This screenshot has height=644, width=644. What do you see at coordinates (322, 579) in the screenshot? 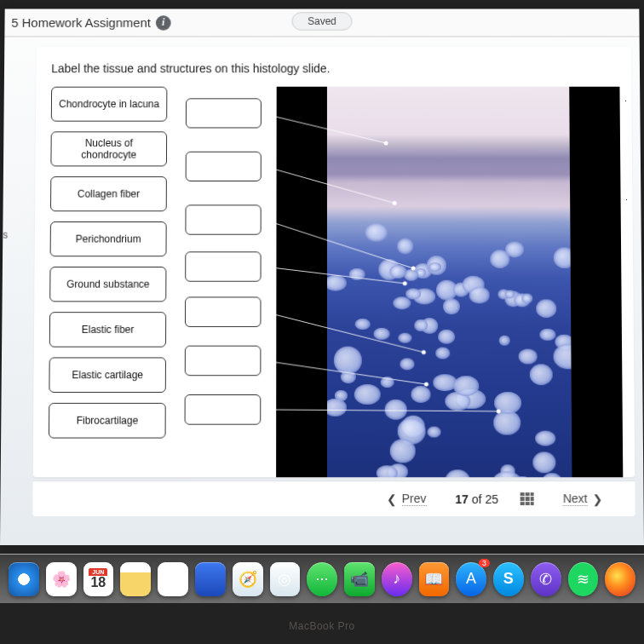
I see `messages-icon: ···` at bounding box center [322, 579].